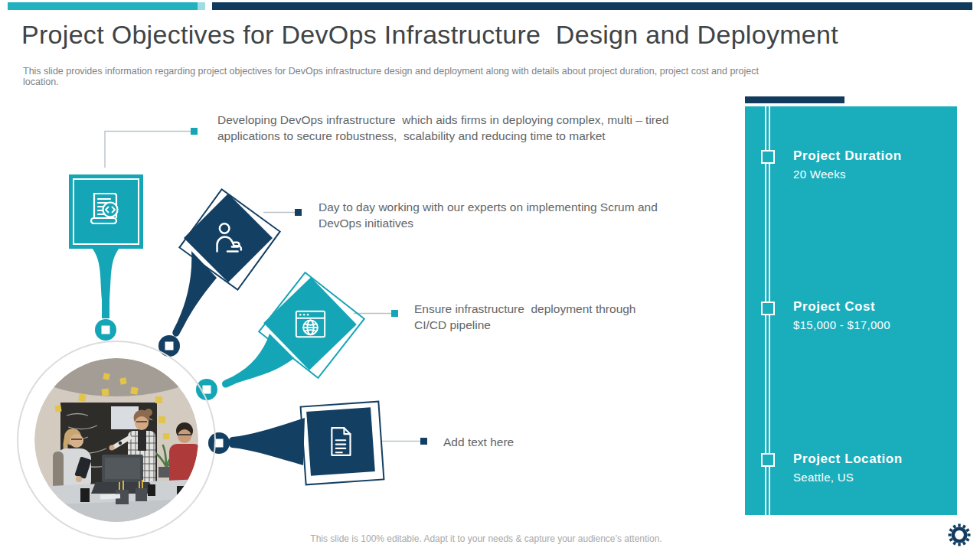 This screenshot has width=980, height=551. I want to click on page-title: Project Objectives for DevOps Infrastruc…, so click(473, 35).